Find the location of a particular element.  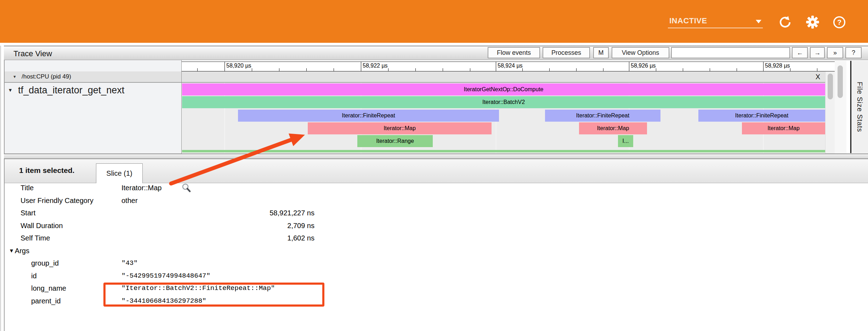

trace-slice: I... is located at coordinates (625, 141).